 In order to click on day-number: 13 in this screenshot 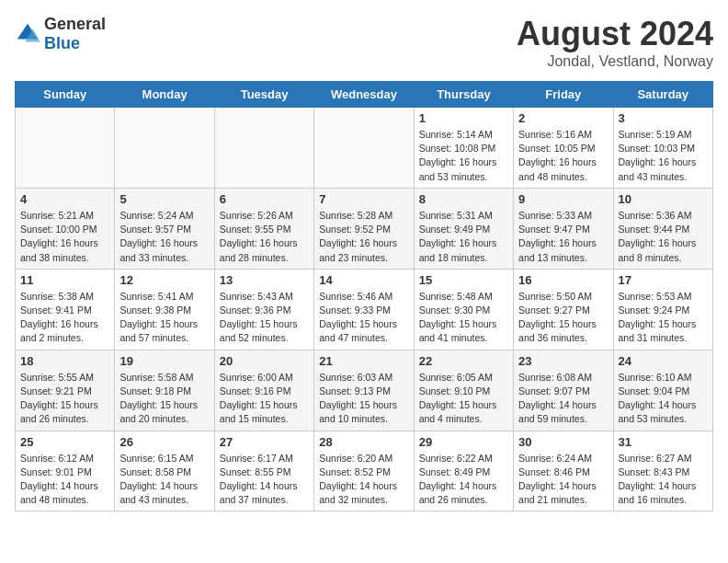, I will do `click(265, 280)`.